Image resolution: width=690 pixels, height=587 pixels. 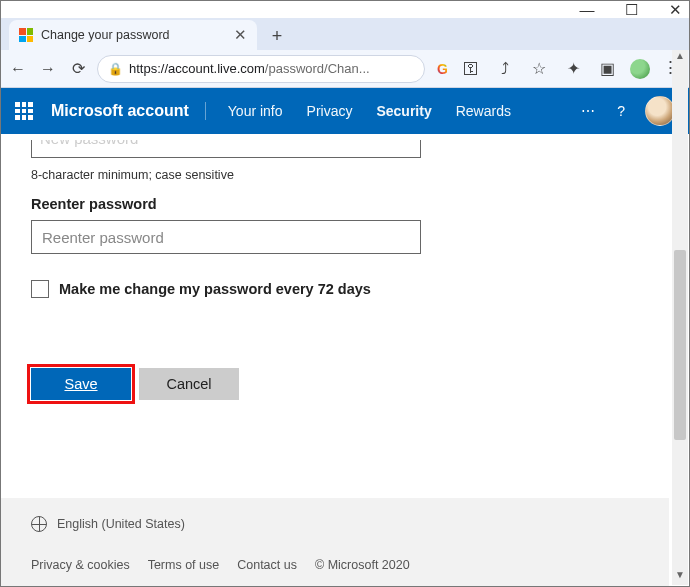 I want to click on share-icon: ⤴, so click(x=505, y=69).